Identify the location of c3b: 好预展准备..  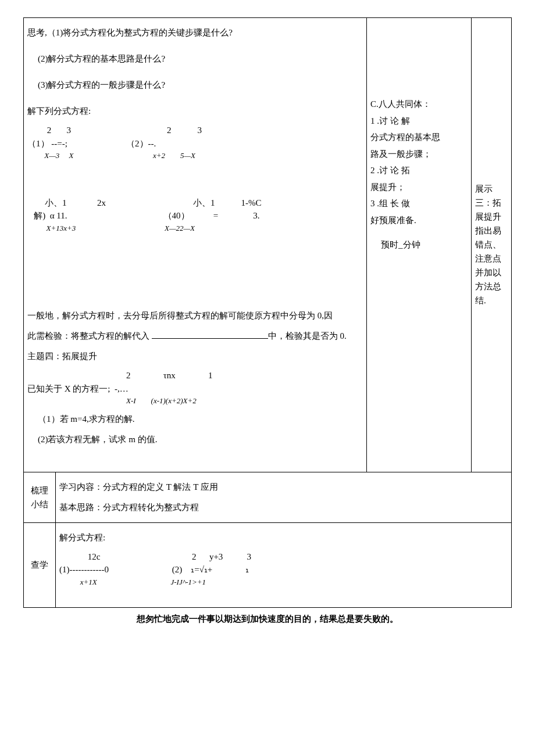
(419, 221).